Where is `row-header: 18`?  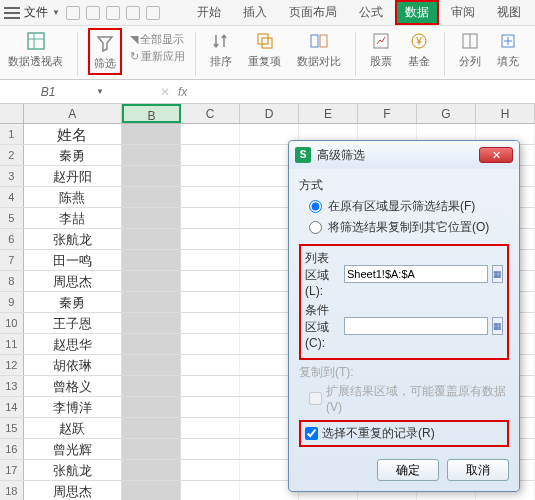 row-header: 18 is located at coordinates (12, 490).